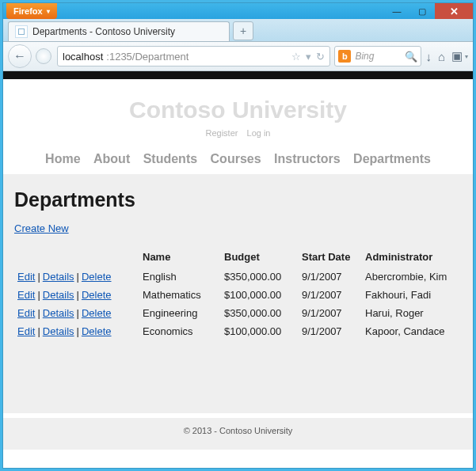 The image size is (476, 471). I want to click on tab-strip: Departments - Contoso University +, so click(238, 30).